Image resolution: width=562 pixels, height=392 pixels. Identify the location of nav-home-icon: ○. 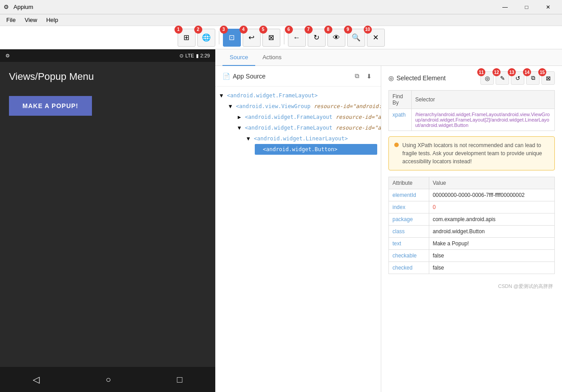
(108, 379).